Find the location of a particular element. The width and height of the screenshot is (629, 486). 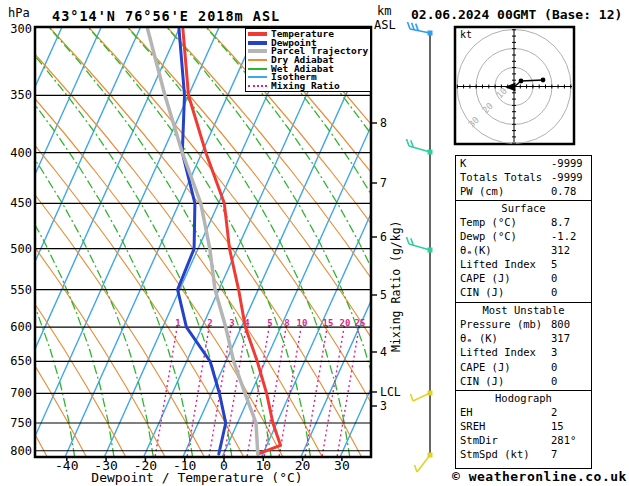

km-tick-label: 4 is located at coordinates (384, 352).